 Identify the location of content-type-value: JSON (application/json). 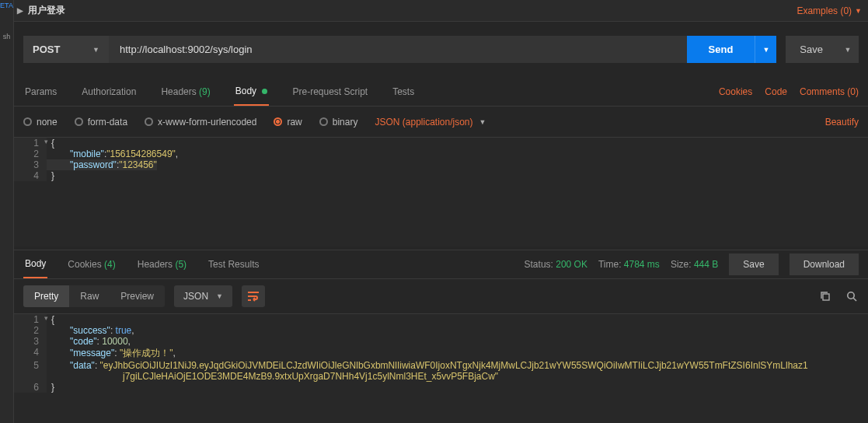
(424, 122).